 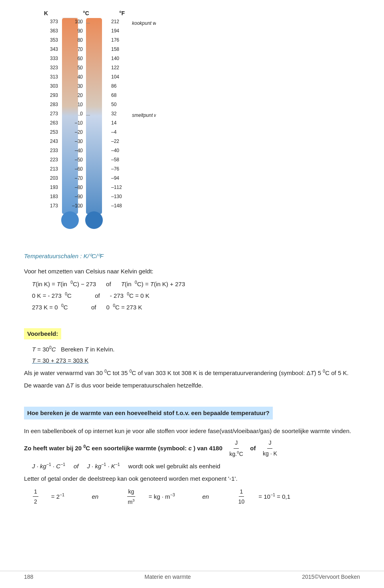 What do you see at coordinates (54, 77) in the screenshot?
I see `svg-text: 313` at bounding box center [54, 77].